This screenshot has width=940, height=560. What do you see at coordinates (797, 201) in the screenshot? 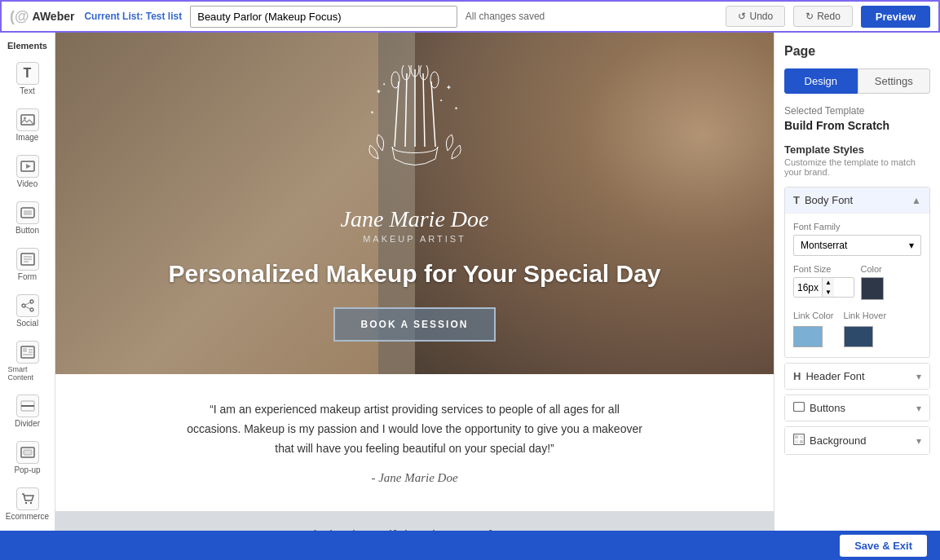
I see `body-font-icon: T` at bounding box center [797, 201].